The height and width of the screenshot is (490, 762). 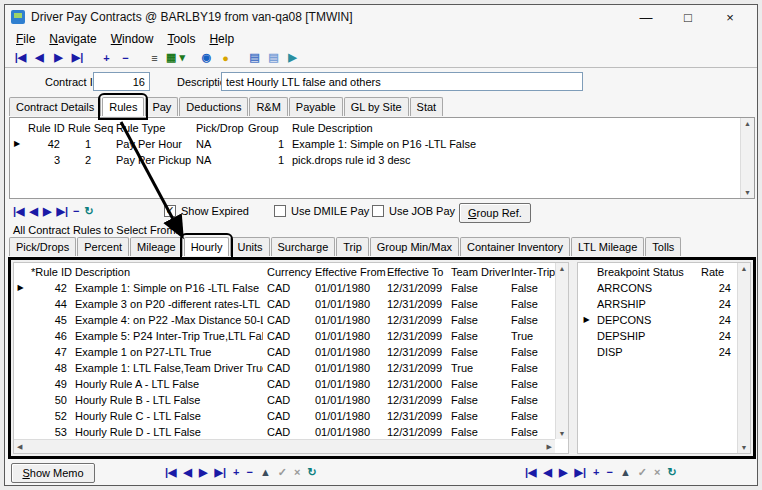 What do you see at coordinates (44, 128) in the screenshot?
I see `column-header: Rule ID` at bounding box center [44, 128].